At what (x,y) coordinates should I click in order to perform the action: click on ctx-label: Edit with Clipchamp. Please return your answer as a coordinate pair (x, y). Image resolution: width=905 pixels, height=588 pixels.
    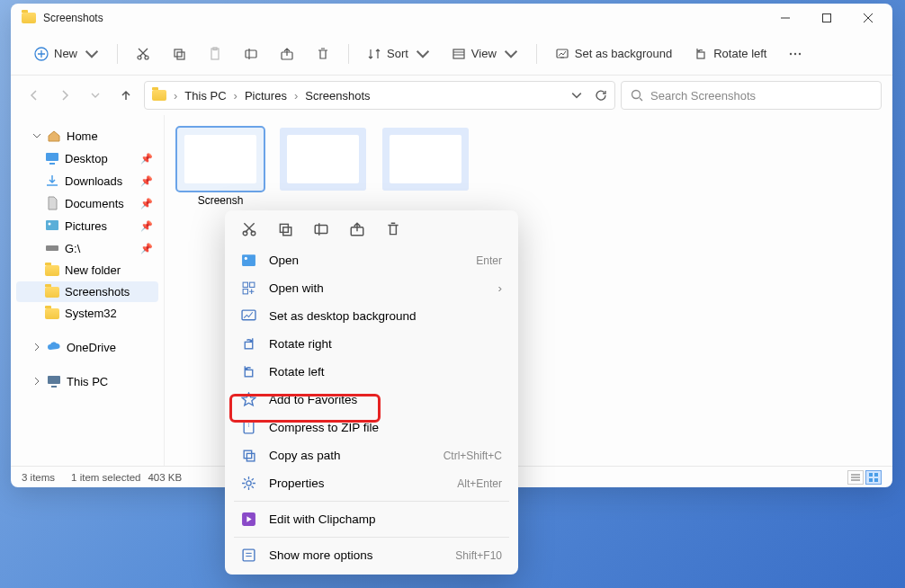
    Looking at the image, I should click on (322, 520).